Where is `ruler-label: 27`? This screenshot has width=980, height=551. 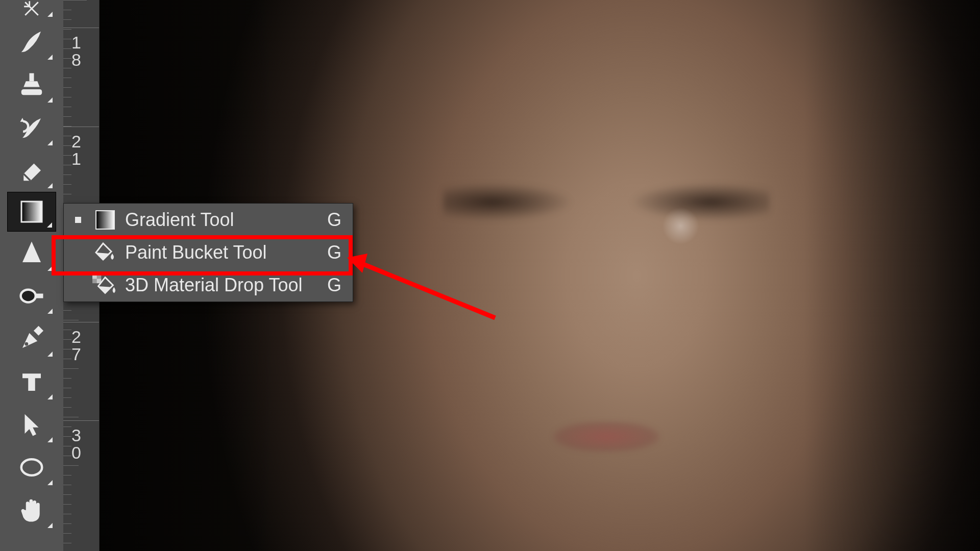 ruler-label: 27 is located at coordinates (82, 345).